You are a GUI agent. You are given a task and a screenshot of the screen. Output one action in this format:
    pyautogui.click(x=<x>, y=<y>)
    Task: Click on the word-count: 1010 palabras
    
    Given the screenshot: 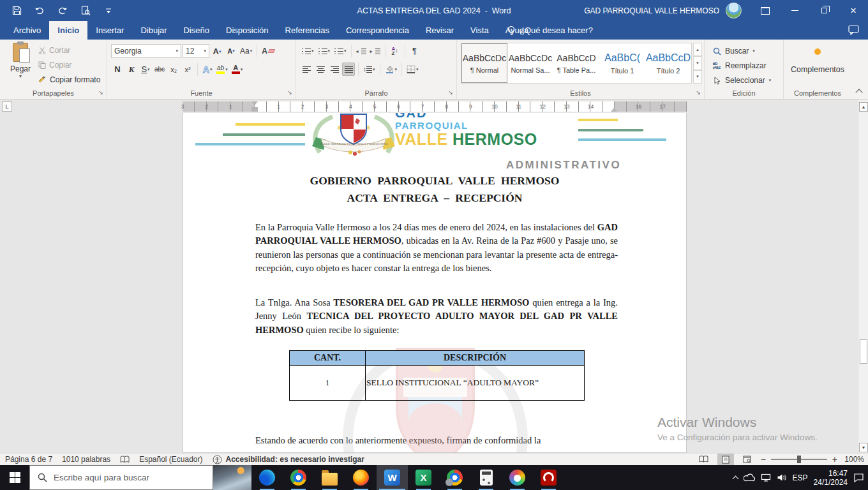 What is the action you would take?
    pyautogui.click(x=86, y=459)
    